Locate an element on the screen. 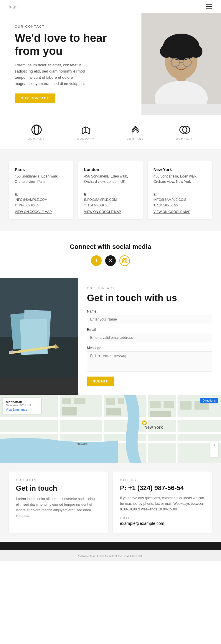 This screenshot has height=644, width=221. twitter-x-icon: ✕ is located at coordinates (111, 261).